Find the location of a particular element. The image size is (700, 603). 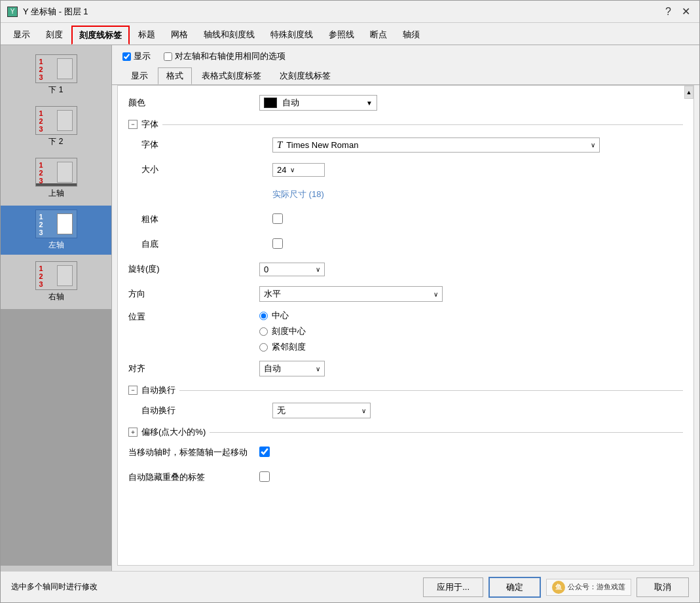

watermark-icon: 鱼 is located at coordinates (559, 587).